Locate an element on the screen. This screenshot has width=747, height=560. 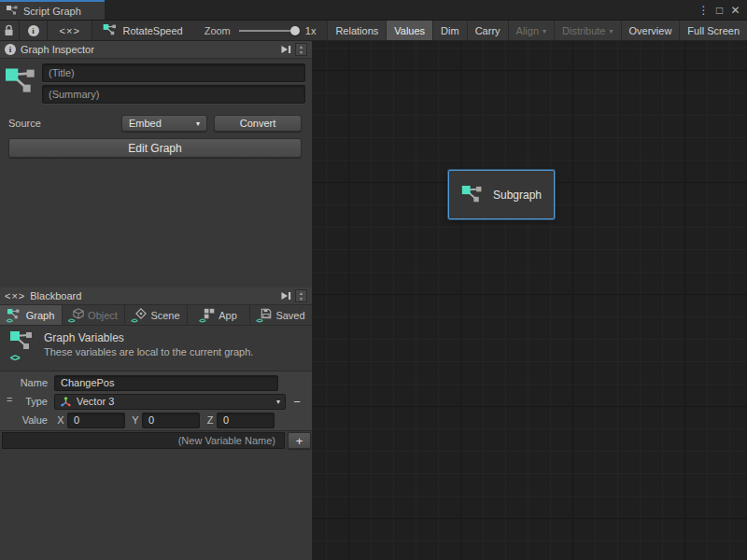
tab-saved-label: Saved is located at coordinates (289, 315).